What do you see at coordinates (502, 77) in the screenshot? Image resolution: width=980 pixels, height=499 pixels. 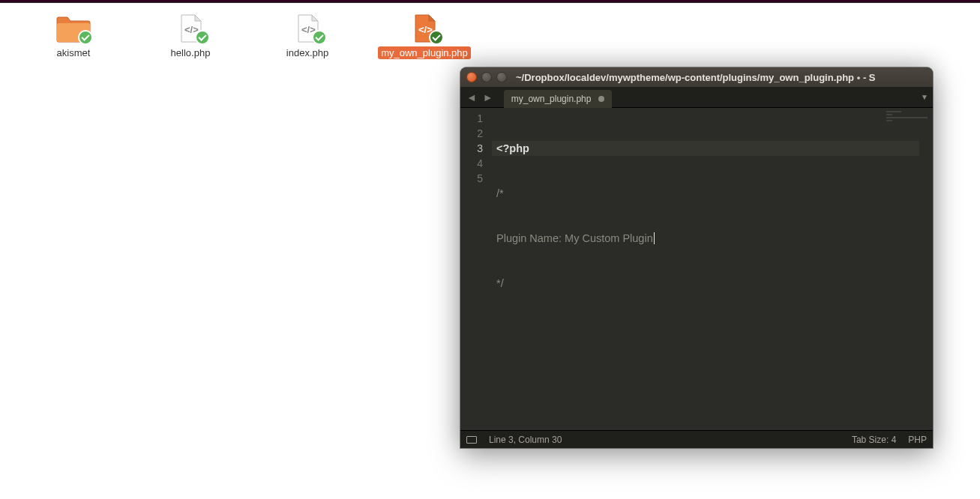 I see `window-maximize-button` at bounding box center [502, 77].